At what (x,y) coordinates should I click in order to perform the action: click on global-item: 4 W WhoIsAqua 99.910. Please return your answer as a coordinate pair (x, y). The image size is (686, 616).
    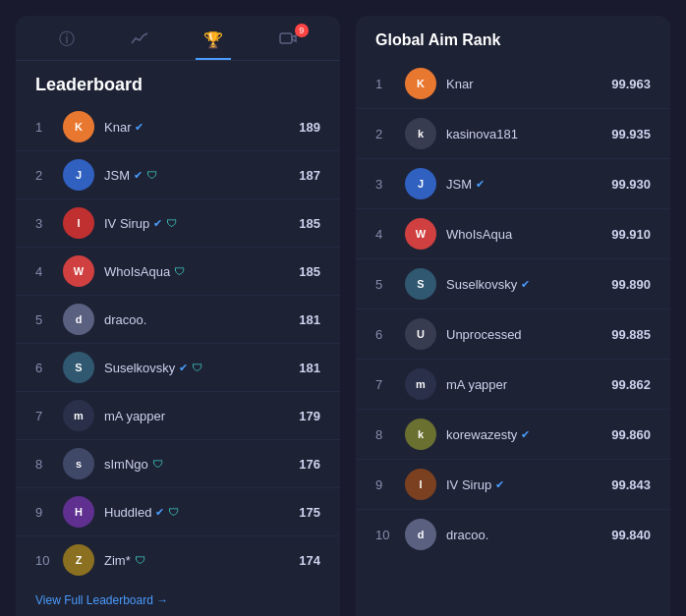
    Looking at the image, I should click on (513, 234).